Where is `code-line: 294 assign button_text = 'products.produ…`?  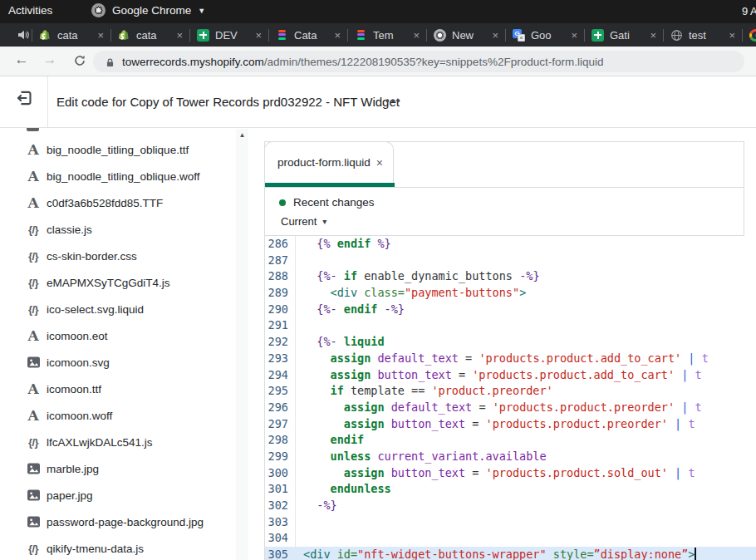 code-line: 294 assign button_text = 'products.produ… is located at coordinates (510, 376).